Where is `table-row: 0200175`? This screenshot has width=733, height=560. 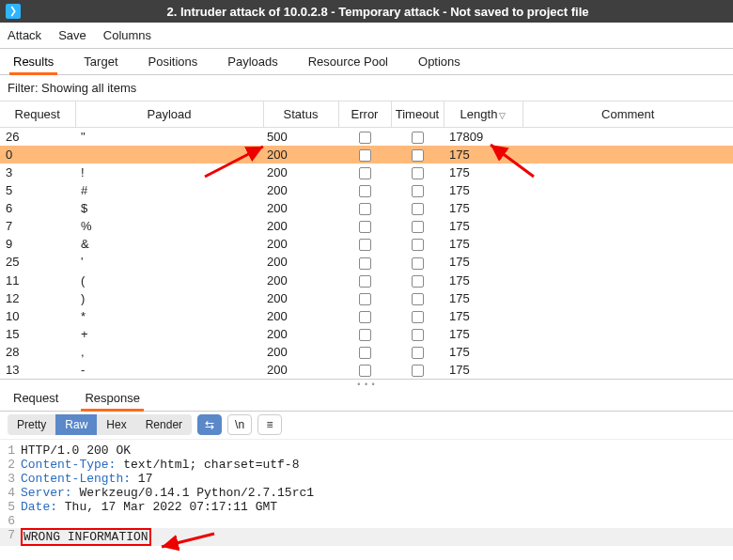 table-row: 0200175 is located at coordinates (366, 154).